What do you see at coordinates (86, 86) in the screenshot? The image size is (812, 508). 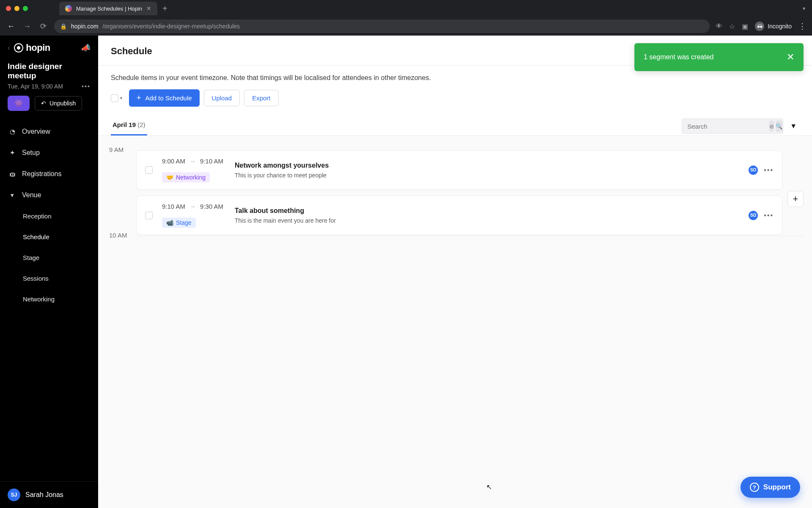 I see `event-more-icon: •••` at bounding box center [86, 86].